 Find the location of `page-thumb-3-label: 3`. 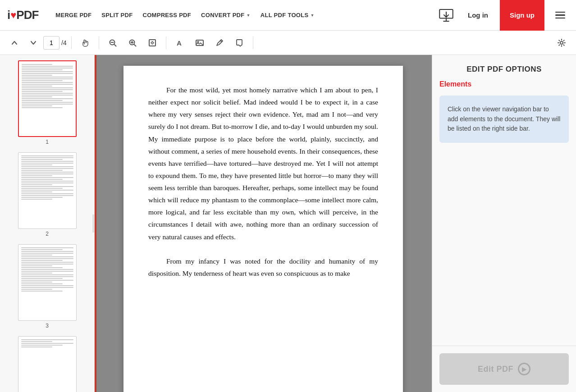

page-thumb-3-label: 3 is located at coordinates (47, 326).